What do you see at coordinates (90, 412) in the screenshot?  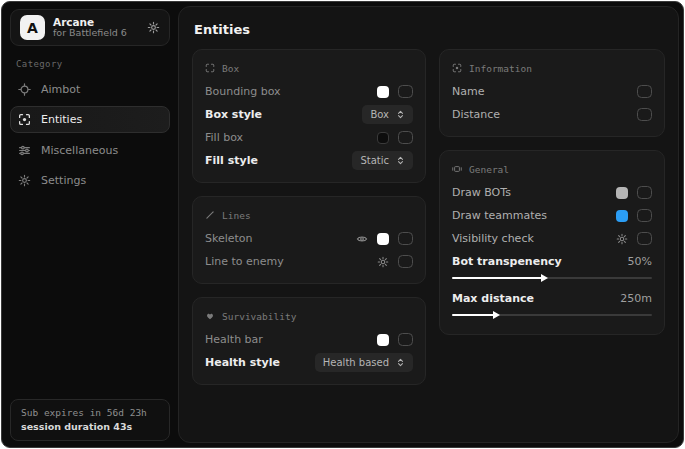 I see `sub-expires-text: Sub expires in 56d 23h` at bounding box center [90, 412].